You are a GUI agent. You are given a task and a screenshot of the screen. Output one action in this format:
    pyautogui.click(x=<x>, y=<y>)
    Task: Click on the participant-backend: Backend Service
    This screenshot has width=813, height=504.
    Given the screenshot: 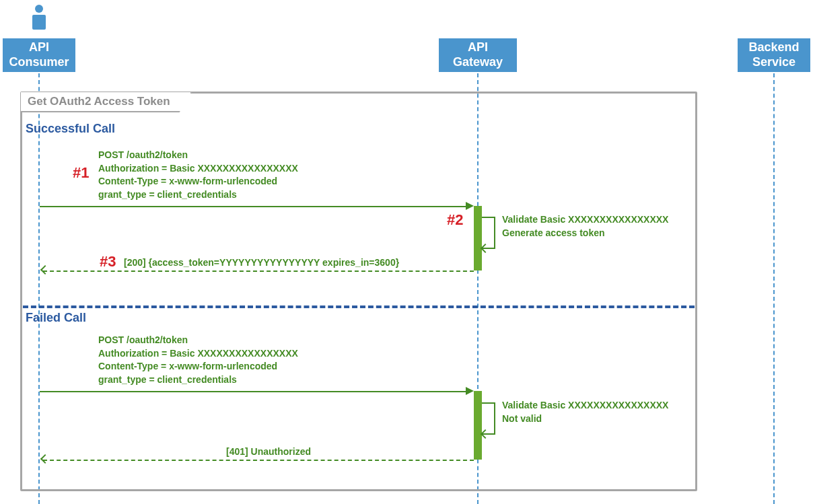 What is the action you would take?
    pyautogui.click(x=774, y=55)
    